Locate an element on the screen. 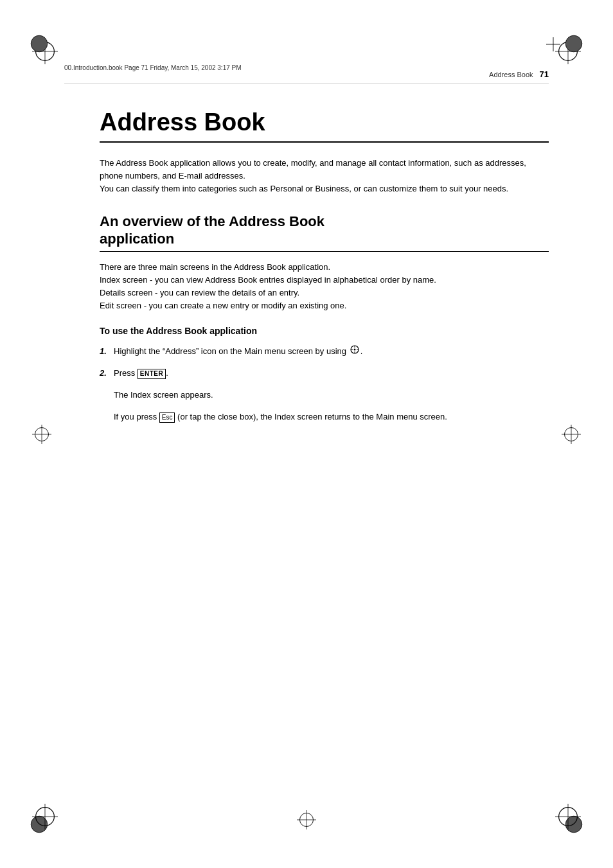 The height and width of the screenshot is (868, 613). header-section-label: Address Book is located at coordinates (511, 75).